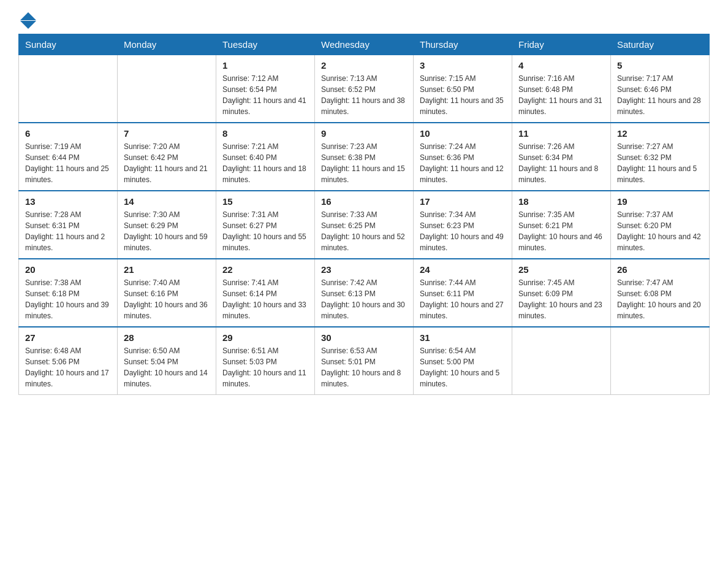 The width and height of the screenshot is (728, 563). I want to click on header-saturday: Saturday, so click(661, 45).